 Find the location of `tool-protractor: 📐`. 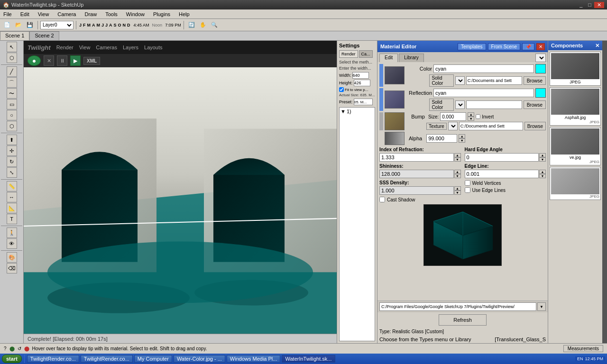

tool-protractor: 📐 is located at coordinates (12, 208).